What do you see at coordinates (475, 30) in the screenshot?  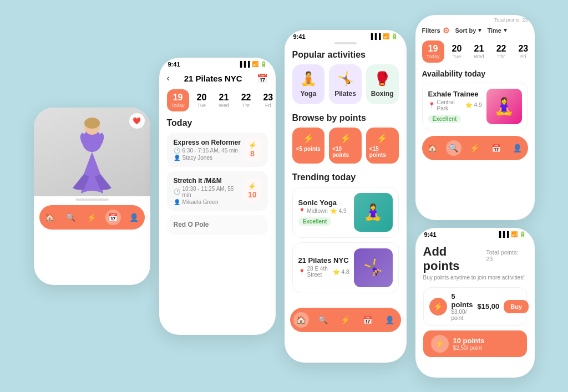 I see `filter-row: Filters ⚙ Sort by ▾ Time ▾` at bounding box center [475, 30].